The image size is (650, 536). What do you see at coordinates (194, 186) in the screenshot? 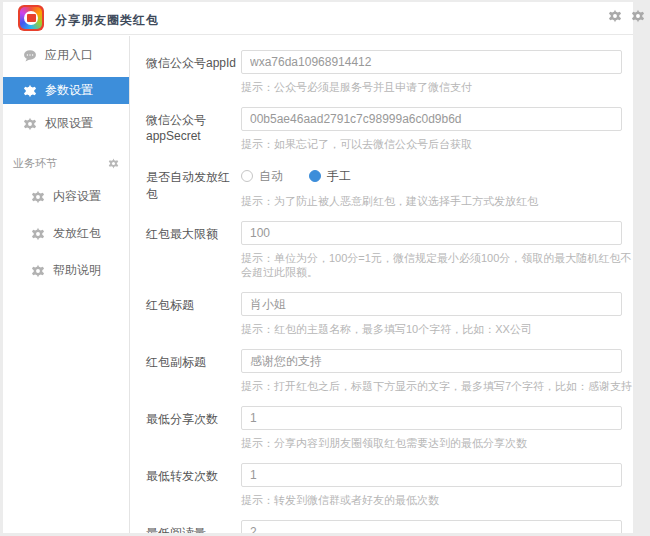
I see `field-label: 是否自动发放红包` at bounding box center [194, 186].